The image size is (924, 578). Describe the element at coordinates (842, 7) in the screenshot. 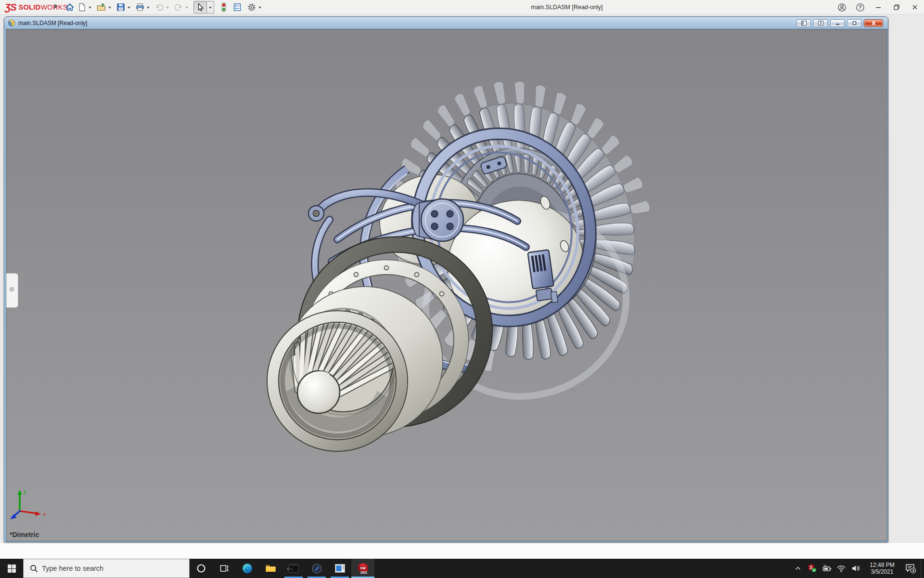

I see `account-button` at that location.